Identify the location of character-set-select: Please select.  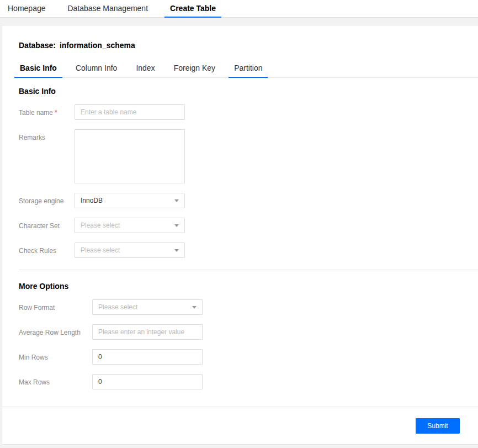
(130, 225).